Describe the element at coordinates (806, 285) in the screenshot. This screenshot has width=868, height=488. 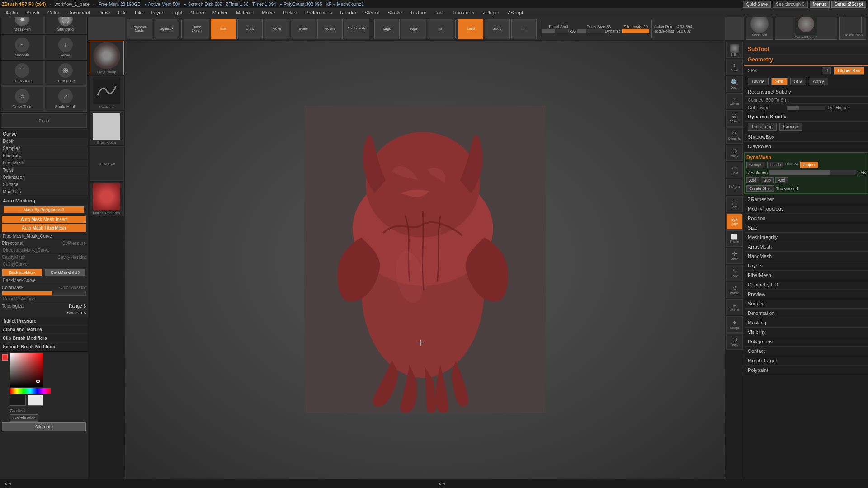
I see `geometry-hd-item: Geometry HD` at that location.